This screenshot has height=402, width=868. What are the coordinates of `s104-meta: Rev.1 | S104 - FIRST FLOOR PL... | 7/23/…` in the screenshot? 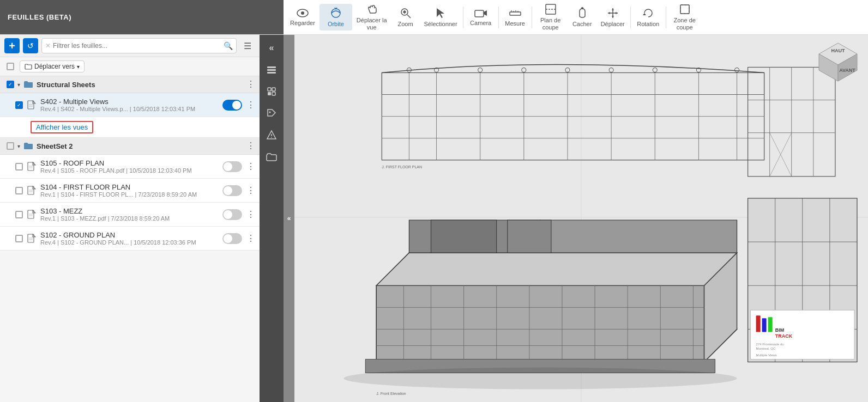 It's located at (129, 194).